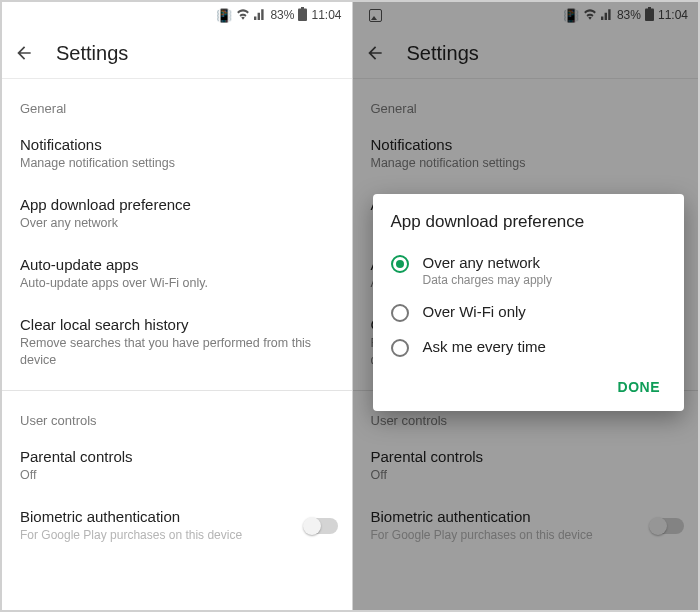 This screenshot has width=700, height=612. I want to click on item-title: Parental controls, so click(179, 456).